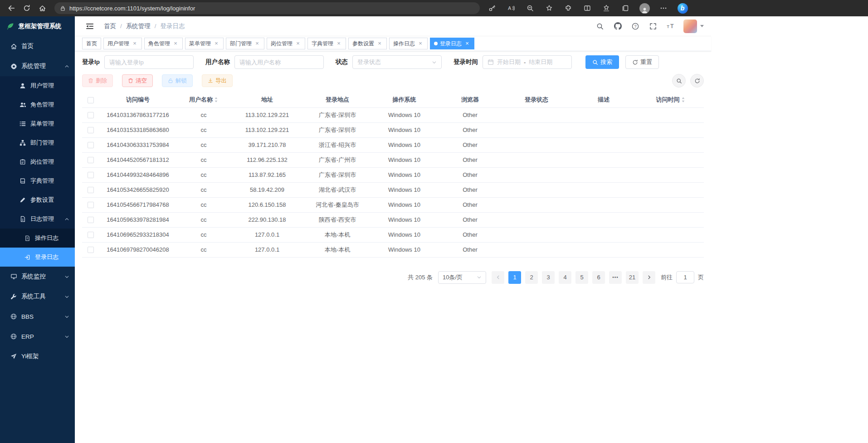  Describe the element at coordinates (679, 81) in the screenshot. I see `toggle-search-button` at that location.